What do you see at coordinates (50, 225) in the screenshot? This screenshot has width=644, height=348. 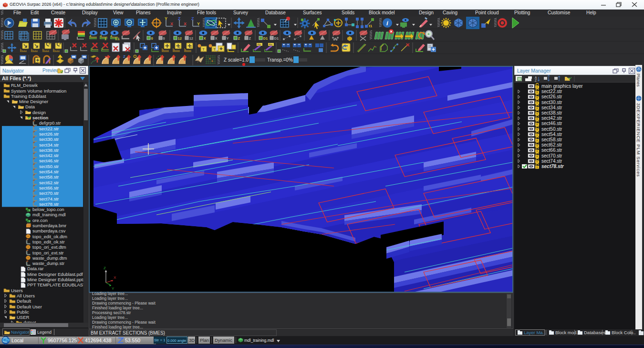 I see `svg-text: sumberdaya.bmr` at bounding box center [50, 225].